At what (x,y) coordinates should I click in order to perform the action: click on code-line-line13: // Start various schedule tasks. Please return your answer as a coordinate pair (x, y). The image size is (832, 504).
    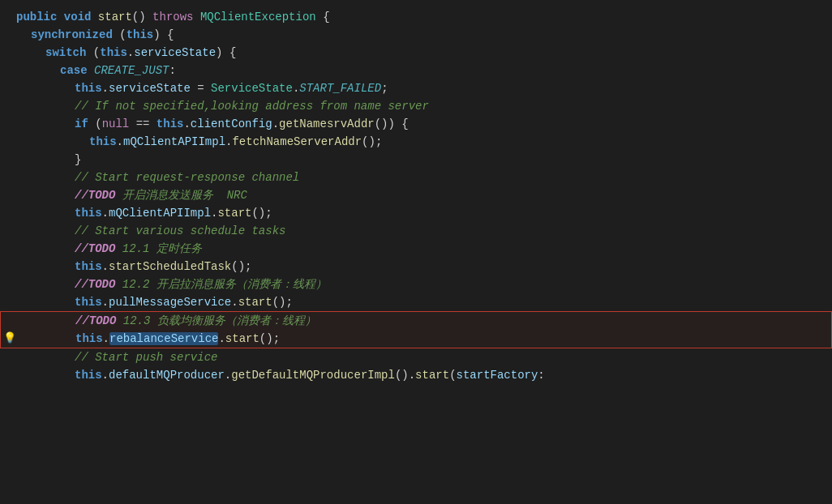
    Looking at the image, I should click on (416, 231).